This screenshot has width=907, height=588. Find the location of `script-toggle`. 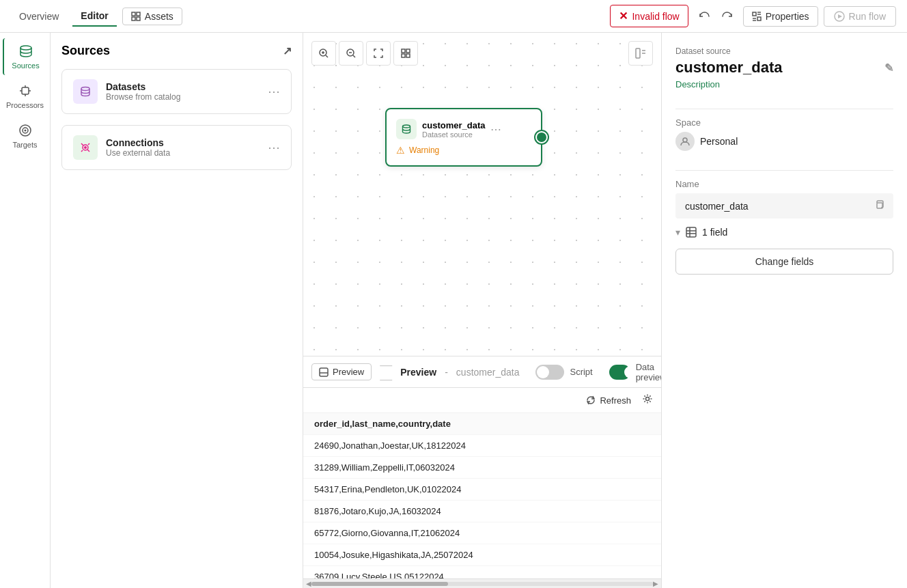

script-toggle is located at coordinates (550, 372).